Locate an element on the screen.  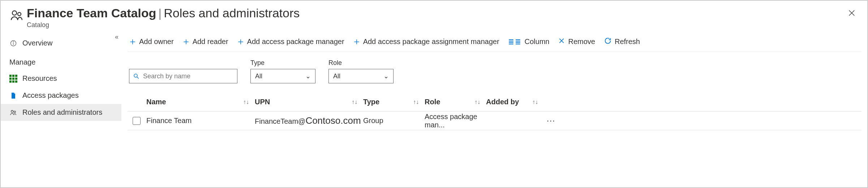
sidebar-section-manage: Manage is located at coordinates (61, 61).